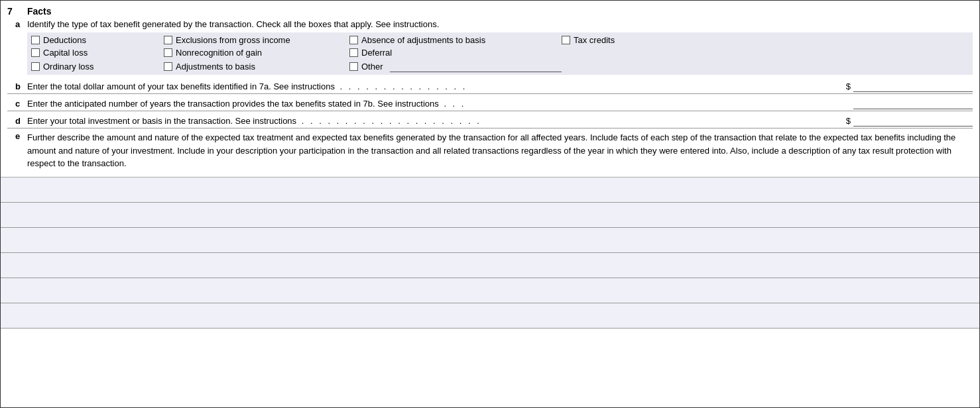  Describe the element at coordinates (594, 40) in the screenshot. I see `checkbox-tax-credits-label: Tax credits` at that location.